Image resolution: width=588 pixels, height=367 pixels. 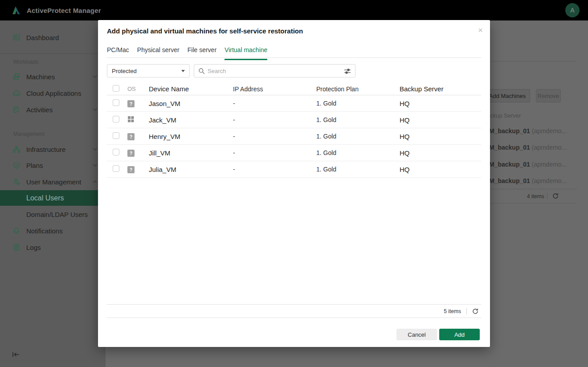 What do you see at coordinates (572, 10) in the screenshot?
I see `user-avatar: A` at bounding box center [572, 10].